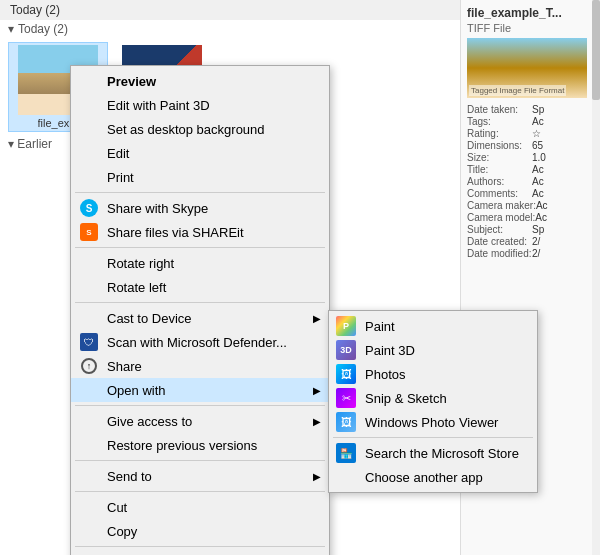 This screenshot has width=600, height=555. Describe the element at coordinates (200, 318) in the screenshot. I see `menu-item-cast: Cast to Device` at that location.